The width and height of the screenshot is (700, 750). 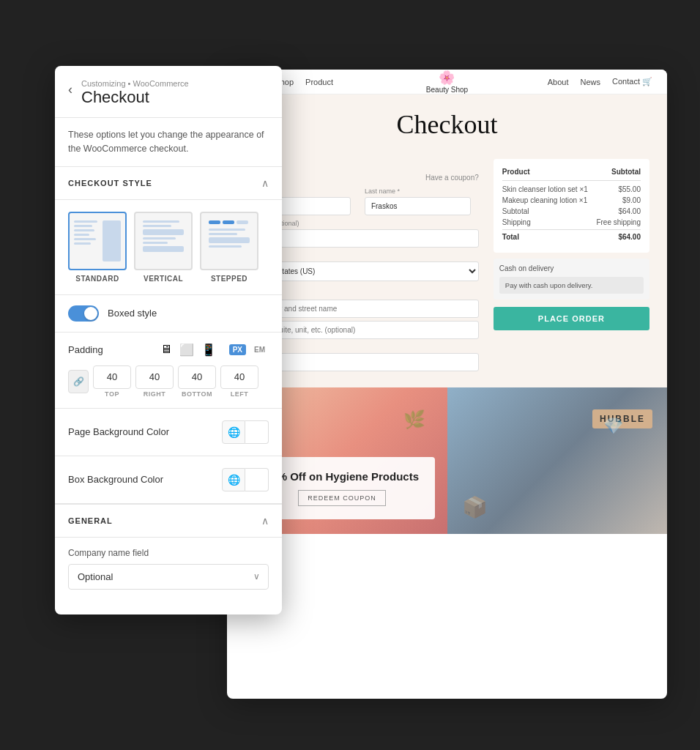 What do you see at coordinates (516, 171) in the screenshot?
I see `product-col-header: Product` at bounding box center [516, 171].